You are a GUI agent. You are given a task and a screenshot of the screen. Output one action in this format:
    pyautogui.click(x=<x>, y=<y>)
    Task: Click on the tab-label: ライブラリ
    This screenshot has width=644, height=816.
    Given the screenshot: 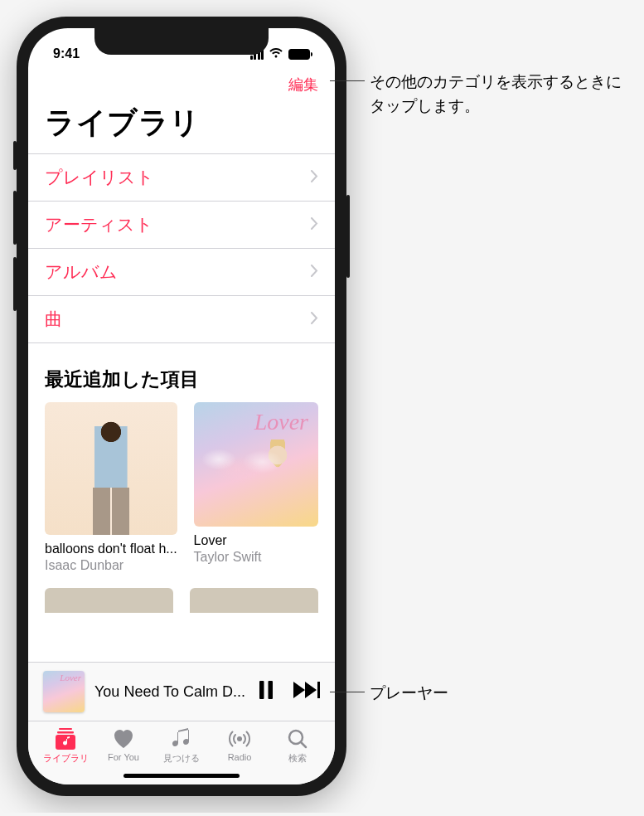 What is the action you would take?
    pyautogui.click(x=66, y=758)
    